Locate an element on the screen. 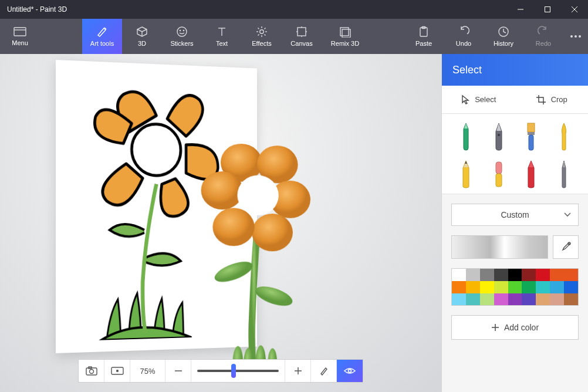  art-tools-label: Art tools is located at coordinates (102, 43).